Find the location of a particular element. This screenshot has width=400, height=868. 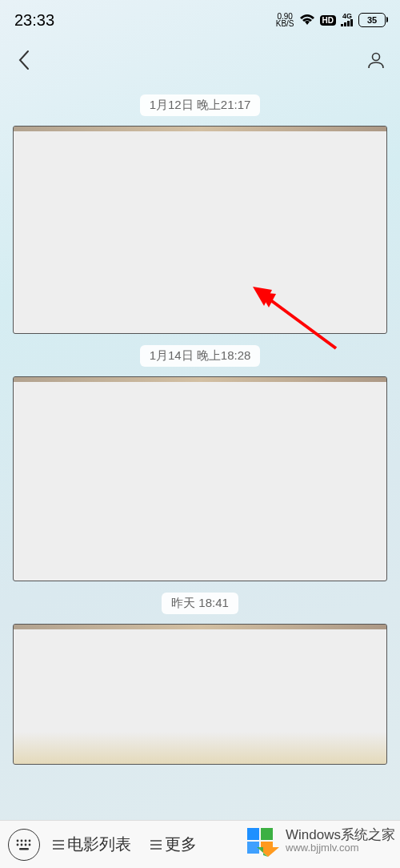

watermark-text: Windows系统之家 www.bjjmlv.com is located at coordinates (341, 841).